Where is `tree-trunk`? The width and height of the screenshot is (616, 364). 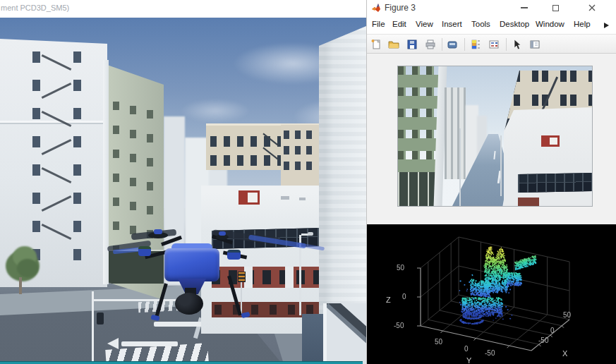
tree-trunk is located at coordinates (20, 286).